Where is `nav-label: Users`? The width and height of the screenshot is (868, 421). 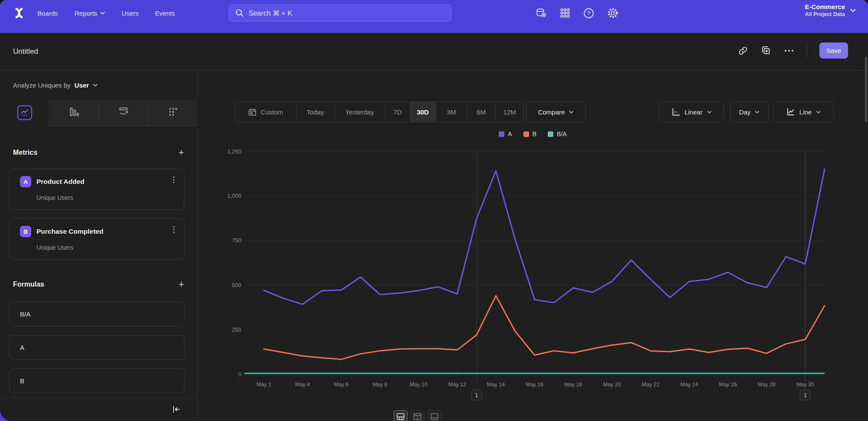
nav-label: Users is located at coordinates (130, 13).